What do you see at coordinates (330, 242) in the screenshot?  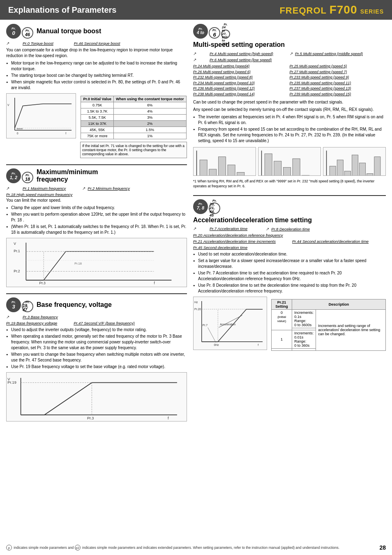 I see `param44-label: Pr.44 Second acceleration/deceleration t…` at bounding box center [330, 242].